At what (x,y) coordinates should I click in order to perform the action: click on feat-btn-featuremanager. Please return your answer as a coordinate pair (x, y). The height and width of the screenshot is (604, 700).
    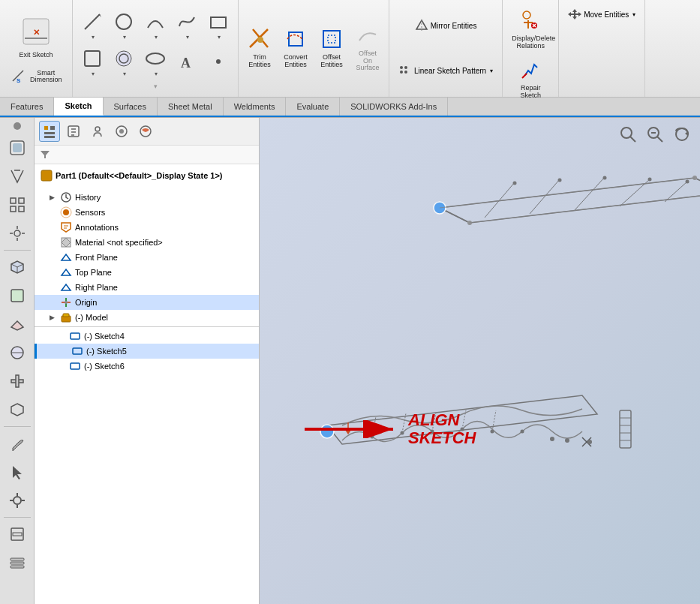
    Looking at the image, I should click on (74, 131).